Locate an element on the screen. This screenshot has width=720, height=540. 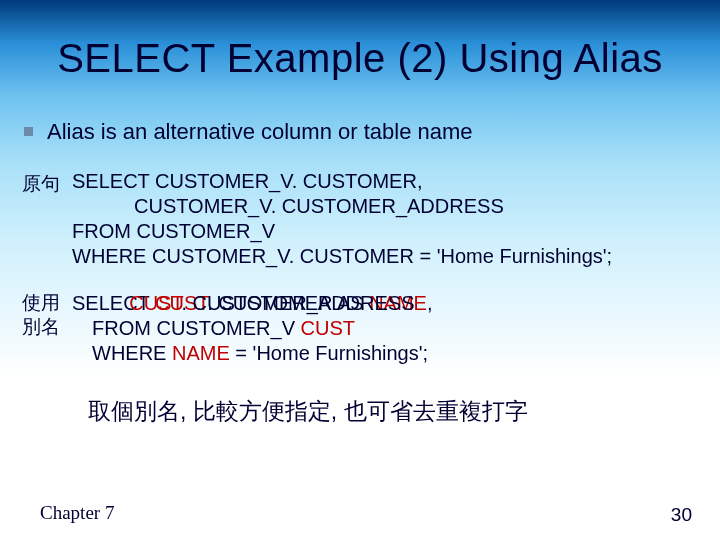
sql-text: WHERE is located at coordinates (132, 353).